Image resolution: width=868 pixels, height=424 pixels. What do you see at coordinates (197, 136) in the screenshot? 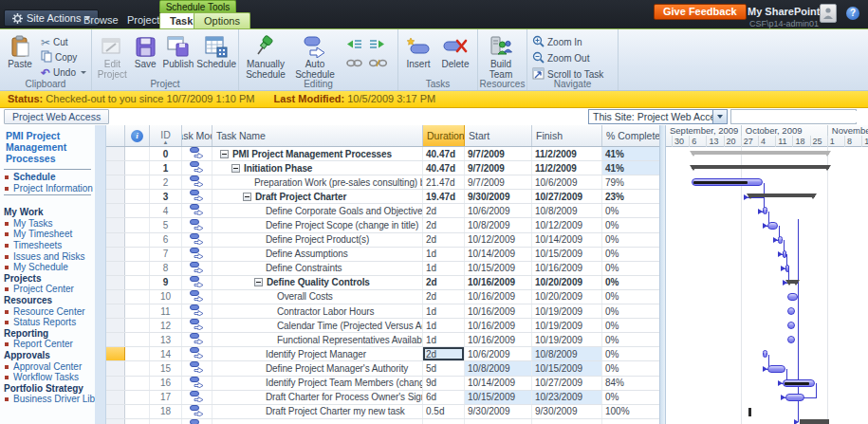
I see `task-mode-column-header: Task Mode` at bounding box center [197, 136].